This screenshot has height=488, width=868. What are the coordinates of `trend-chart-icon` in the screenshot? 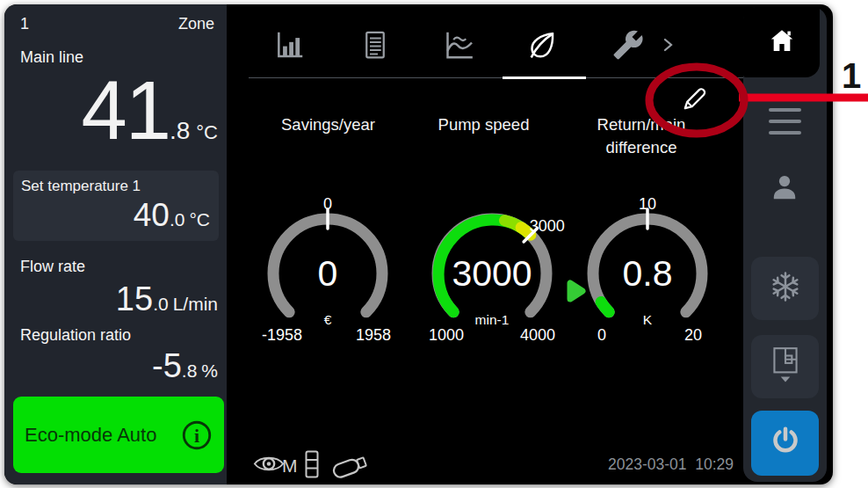 It's located at (459, 47).